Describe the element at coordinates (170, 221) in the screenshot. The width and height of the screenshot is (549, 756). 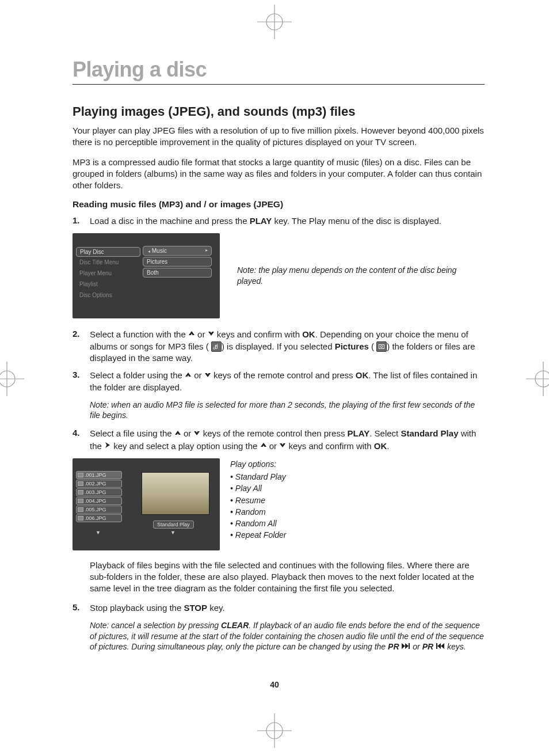
I see `text: Load a disc in the machine and press the` at that location.